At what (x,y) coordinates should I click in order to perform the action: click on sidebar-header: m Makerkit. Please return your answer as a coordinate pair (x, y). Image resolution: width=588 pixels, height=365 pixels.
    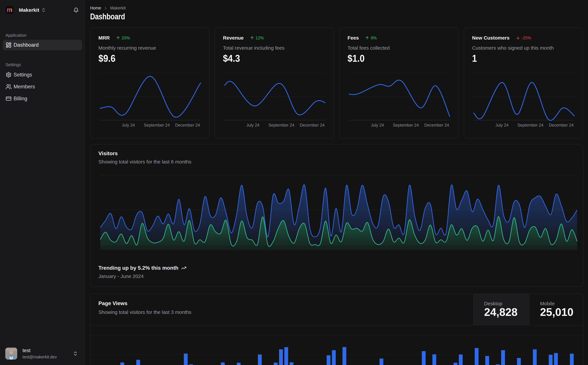
    Looking at the image, I should click on (42, 11).